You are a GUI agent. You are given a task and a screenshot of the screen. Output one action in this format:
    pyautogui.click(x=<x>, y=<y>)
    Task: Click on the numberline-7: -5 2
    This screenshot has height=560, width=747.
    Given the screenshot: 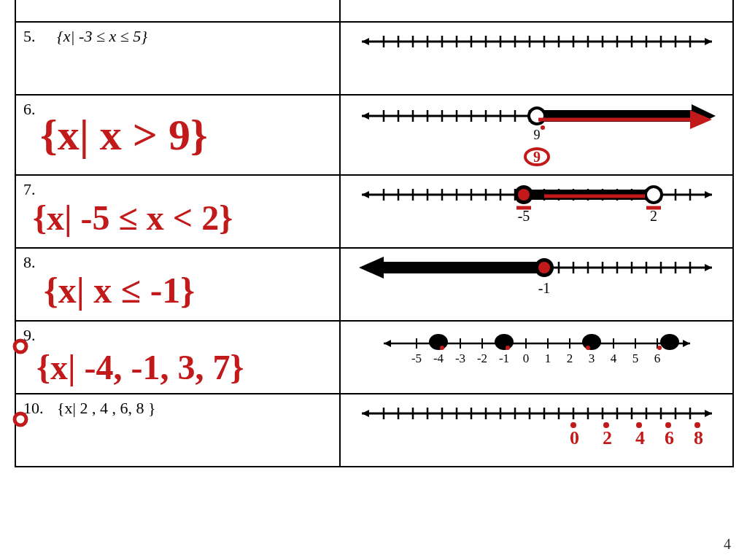 What is the action you would take?
    pyautogui.click(x=537, y=207)
    